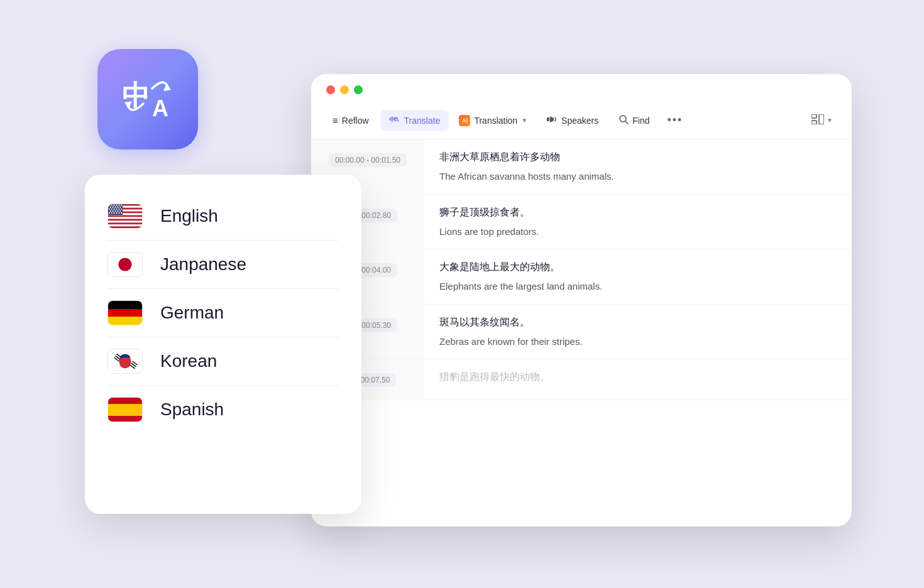 The width and height of the screenshot is (924, 588). What do you see at coordinates (572, 121) in the screenshot?
I see `speakers-button: Speakers` at bounding box center [572, 121].